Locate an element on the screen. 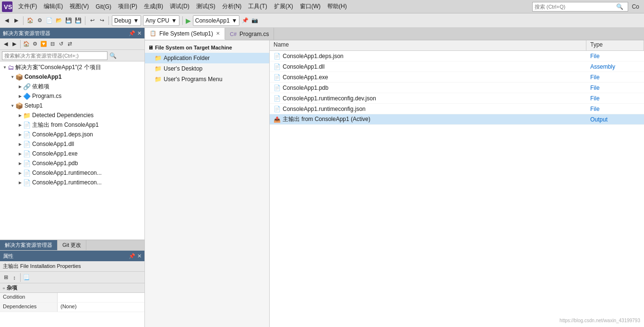 This screenshot has height=327, width=644. prop-pin-btn: 📌 is located at coordinates (132, 256).